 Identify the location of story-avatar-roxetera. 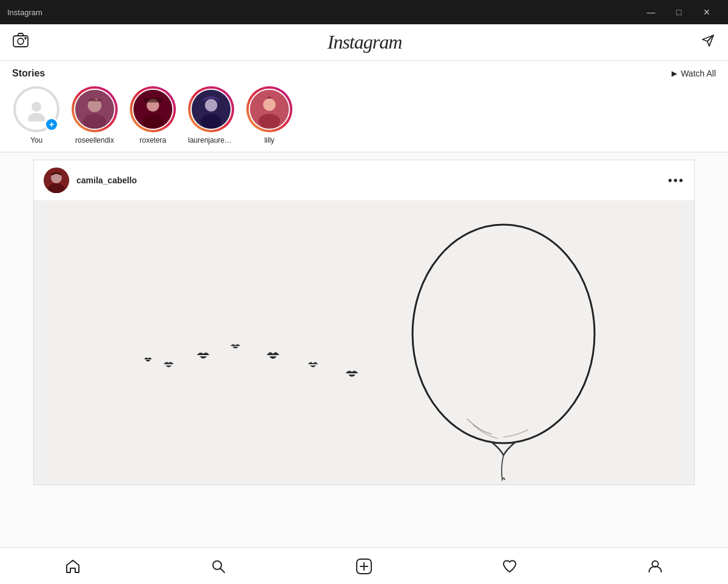
(153, 109).